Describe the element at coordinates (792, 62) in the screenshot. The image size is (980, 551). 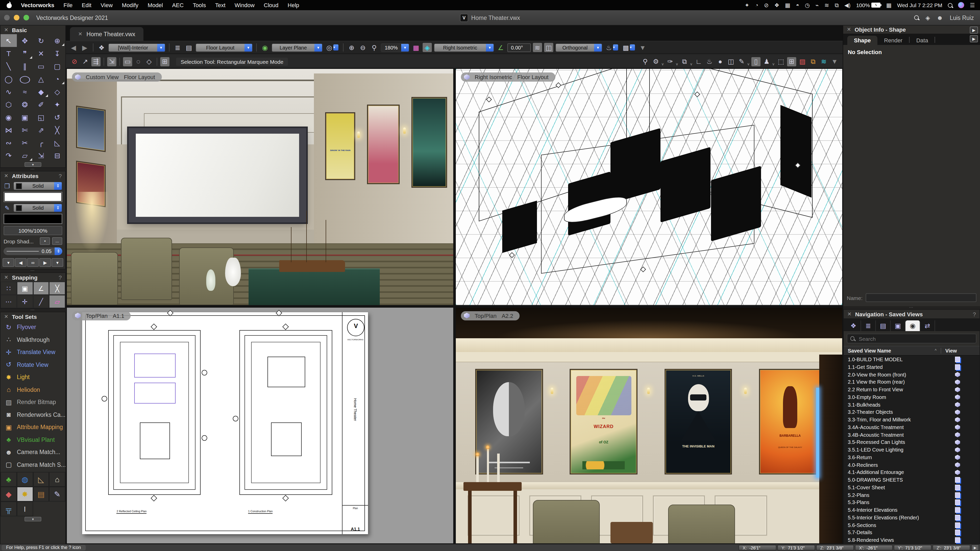
I see `four-pane-mode-icon: ⊞` at that location.